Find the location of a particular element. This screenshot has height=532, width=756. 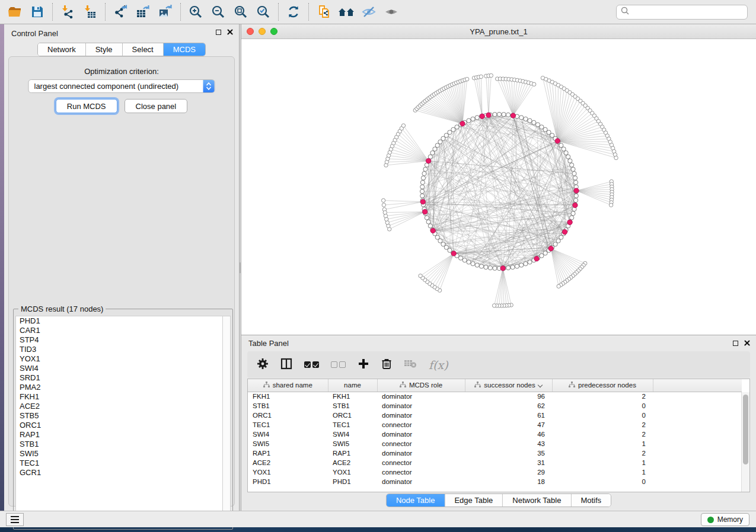

tab-network: Network is located at coordinates (62, 50).